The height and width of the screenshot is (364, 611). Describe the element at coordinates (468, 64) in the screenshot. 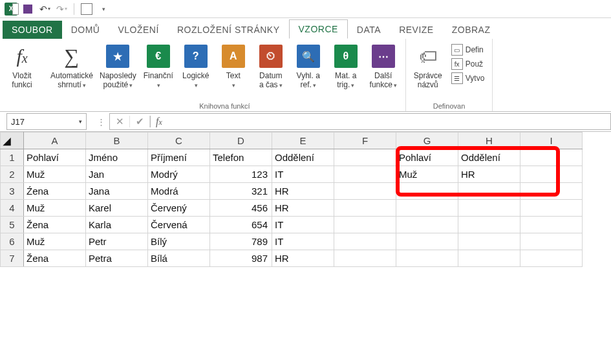

I see `use-in-formula-button: fxPouž` at that location.